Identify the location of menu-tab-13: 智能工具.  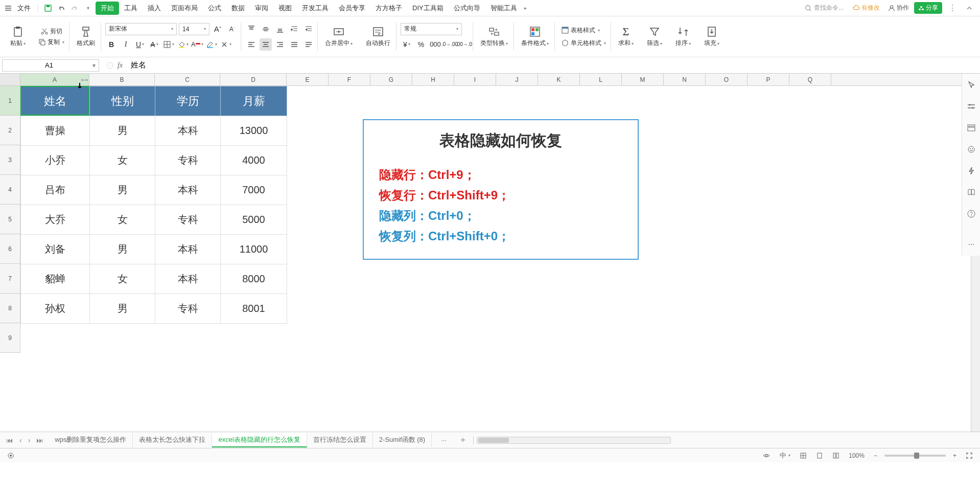
(504, 8).